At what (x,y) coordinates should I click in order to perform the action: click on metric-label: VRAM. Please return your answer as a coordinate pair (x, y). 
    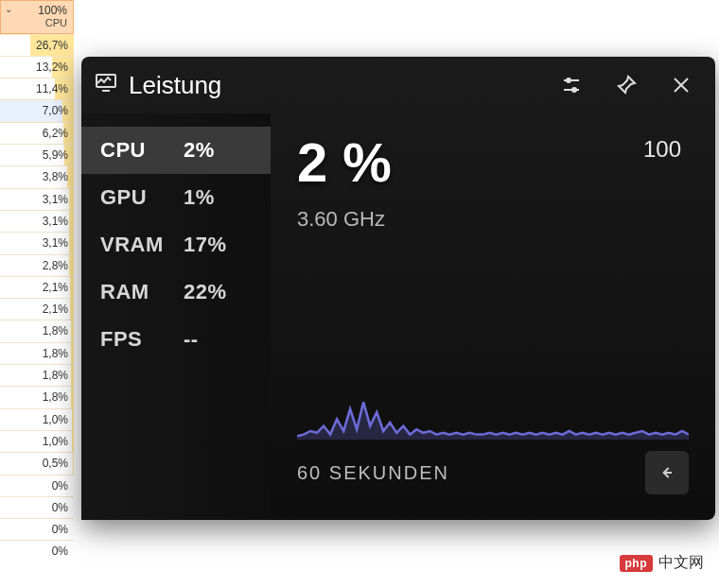
    Looking at the image, I should click on (136, 245).